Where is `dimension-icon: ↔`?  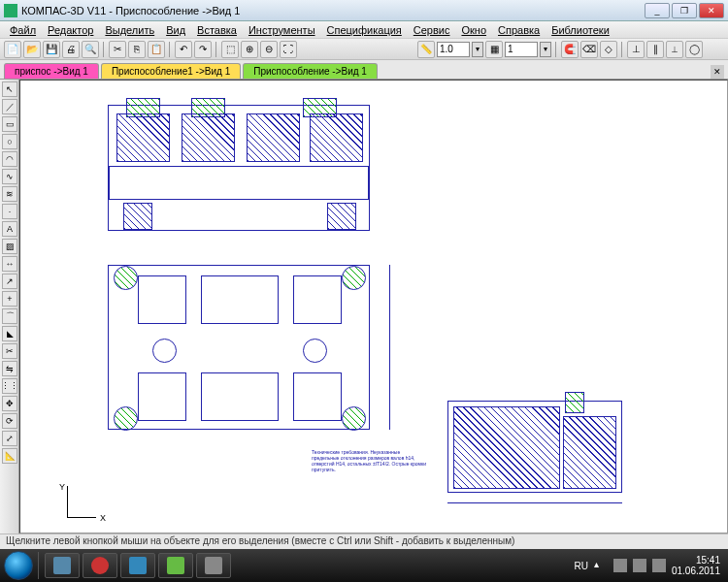 dimension-icon: ↔ is located at coordinates (10, 264).